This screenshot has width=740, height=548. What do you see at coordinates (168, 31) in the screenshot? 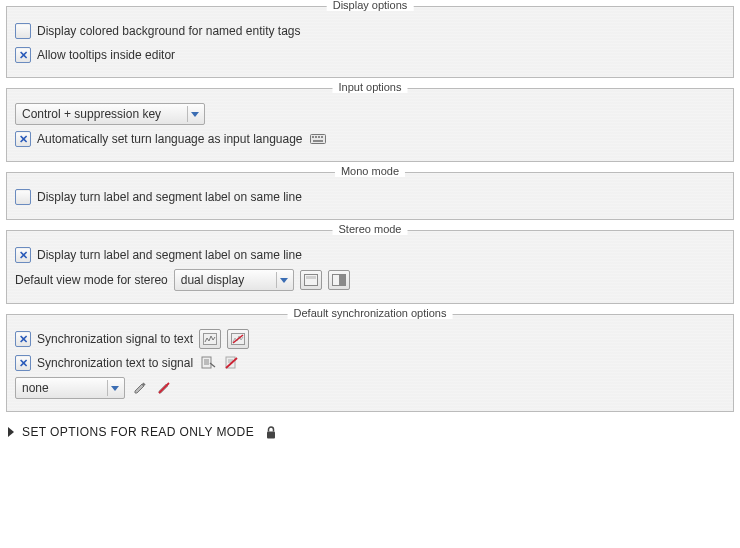
I see `label-colored-bg: Display colored background for named ent…` at bounding box center [168, 31].